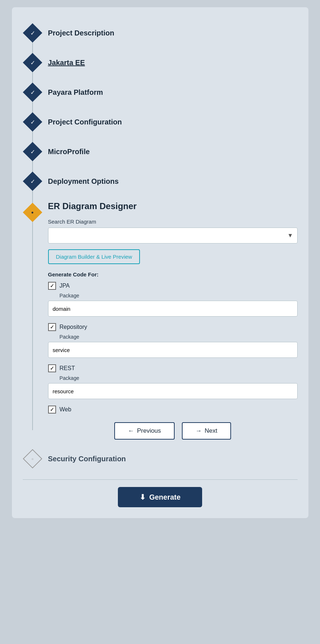 The image size is (320, 644). What do you see at coordinates (33, 152) in the screenshot?
I see `diamond-microprofile: ✓` at bounding box center [33, 152].